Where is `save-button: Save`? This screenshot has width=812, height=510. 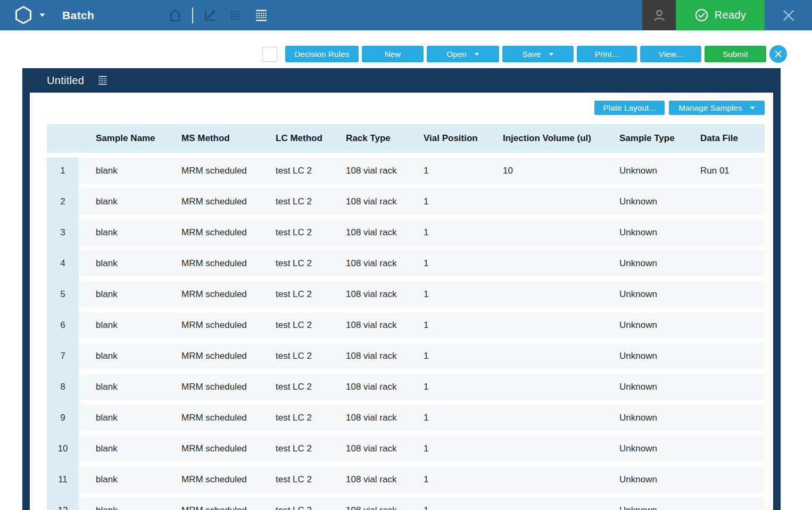 save-button: Save is located at coordinates (538, 54).